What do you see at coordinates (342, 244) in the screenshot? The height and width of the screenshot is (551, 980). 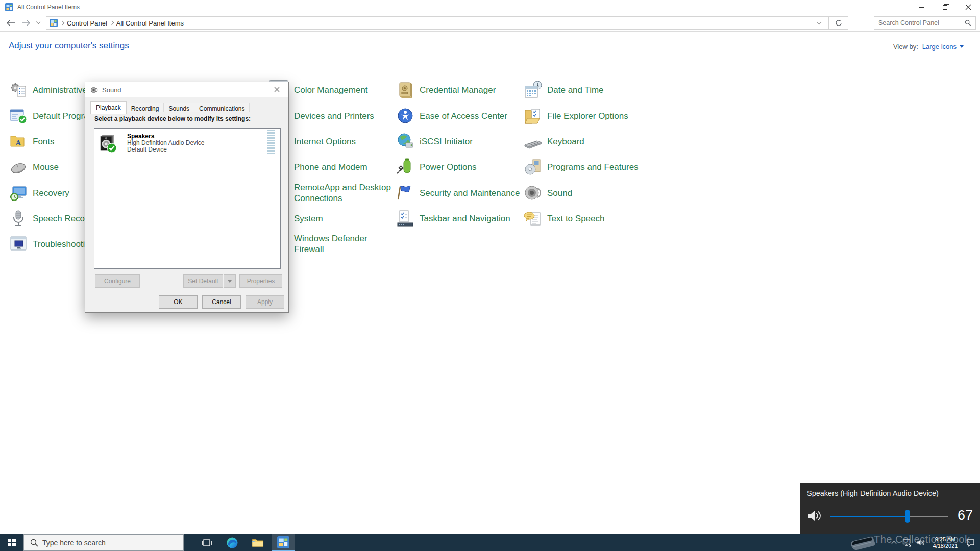 I see `cp-item-label: Windows Defender Firewall` at bounding box center [342, 244].